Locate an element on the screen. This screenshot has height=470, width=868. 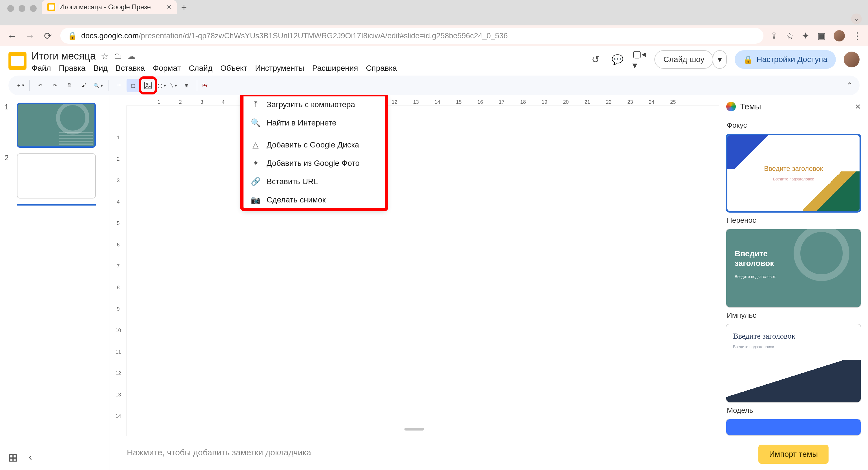
textbox-tool: ⬚ is located at coordinates (133, 85).